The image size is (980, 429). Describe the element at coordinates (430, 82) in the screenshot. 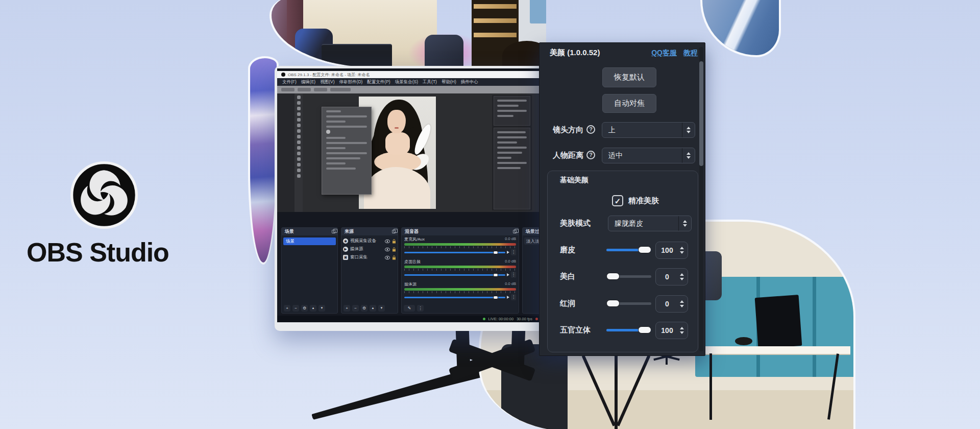

I see `menu-tools: 工具(T)` at that location.